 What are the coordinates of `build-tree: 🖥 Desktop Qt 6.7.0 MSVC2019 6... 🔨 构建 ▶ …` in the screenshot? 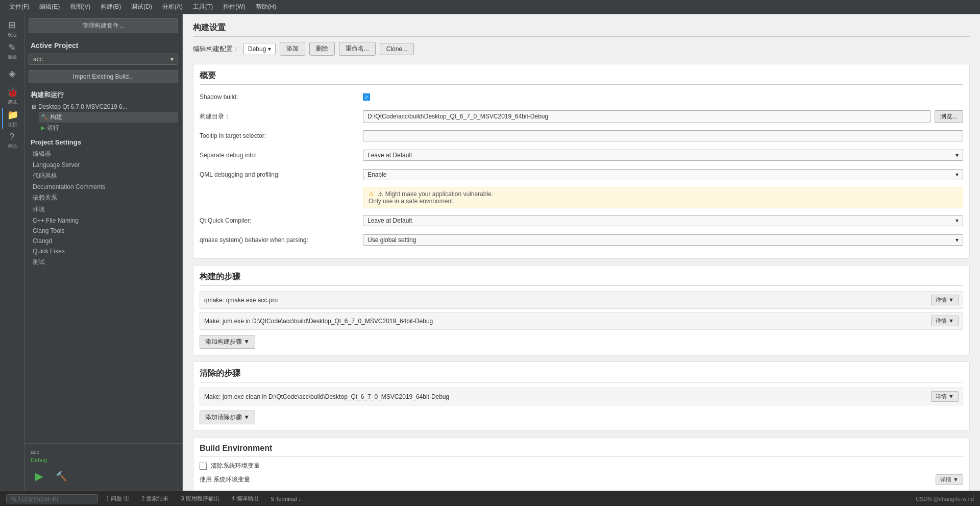 It's located at (103, 117).